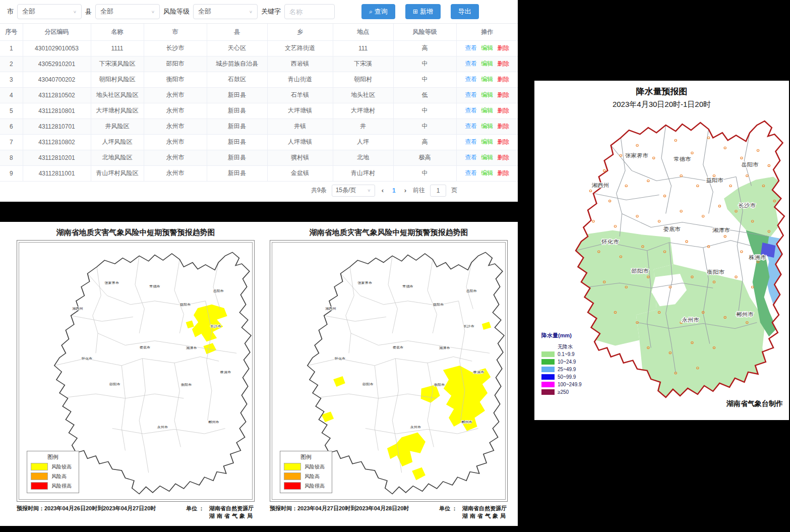 The width and height of the screenshot is (790, 532). I want to click on goto-page-input, so click(438, 191).